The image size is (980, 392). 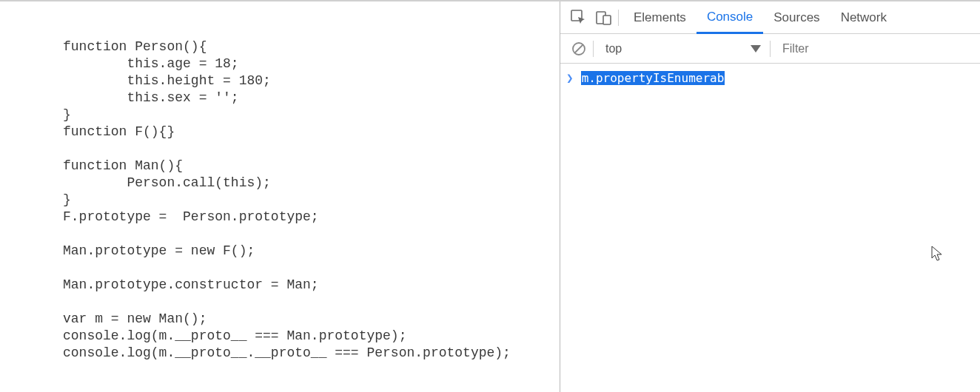 What do you see at coordinates (770, 18) in the screenshot?
I see `devtools-tab-bar: Elements Console Sources Network` at bounding box center [770, 18].